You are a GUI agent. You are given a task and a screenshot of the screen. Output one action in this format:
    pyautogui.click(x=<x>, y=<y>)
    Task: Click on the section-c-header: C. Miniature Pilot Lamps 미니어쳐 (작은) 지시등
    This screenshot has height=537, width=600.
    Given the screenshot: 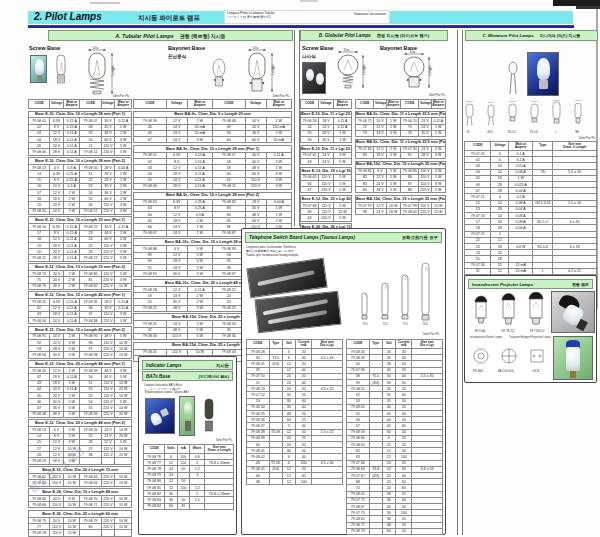 What is the action you would take?
    pyautogui.click(x=532, y=36)
    